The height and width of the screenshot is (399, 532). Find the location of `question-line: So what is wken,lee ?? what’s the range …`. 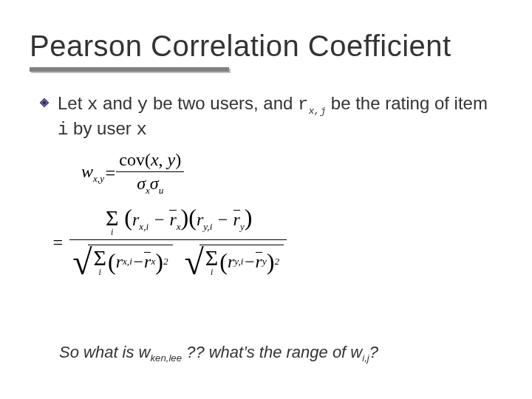

question-line: So what is wken,lee ?? what’s the range … is located at coordinates (281, 353).